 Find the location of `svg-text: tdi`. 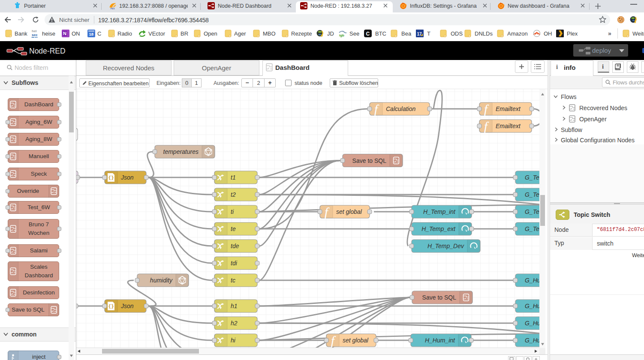

svg-text: tdi is located at coordinates (234, 263).